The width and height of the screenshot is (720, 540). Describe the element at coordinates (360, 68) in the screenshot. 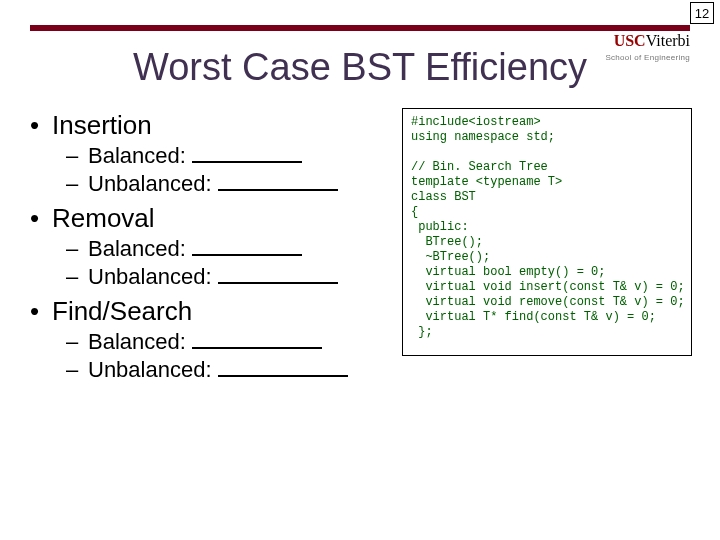

I see `slide-title: Worst Case BST Efficiency` at that location.